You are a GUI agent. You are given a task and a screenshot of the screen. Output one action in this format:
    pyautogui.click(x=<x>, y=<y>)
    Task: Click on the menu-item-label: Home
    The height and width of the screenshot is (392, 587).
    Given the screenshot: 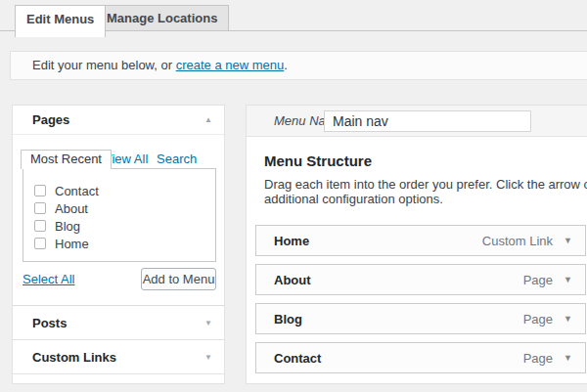 What is the action you would take?
    pyautogui.click(x=292, y=240)
    